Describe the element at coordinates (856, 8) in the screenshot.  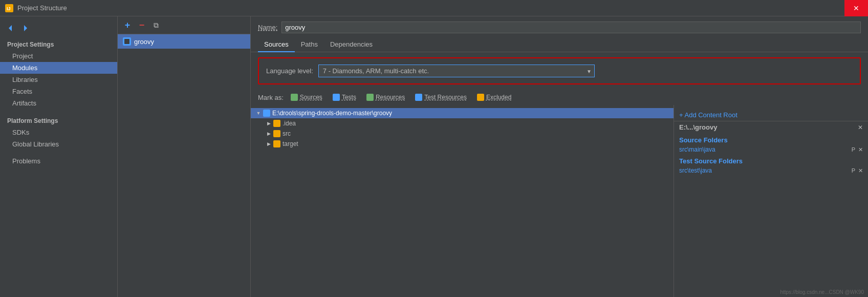
I see `close-button: ✕` at that location.